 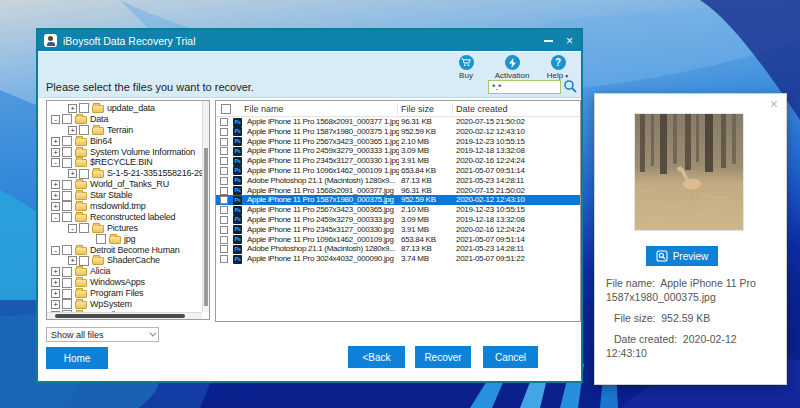 What do you see at coordinates (376, 357) in the screenshot?
I see `back-button: <Back` at bounding box center [376, 357].